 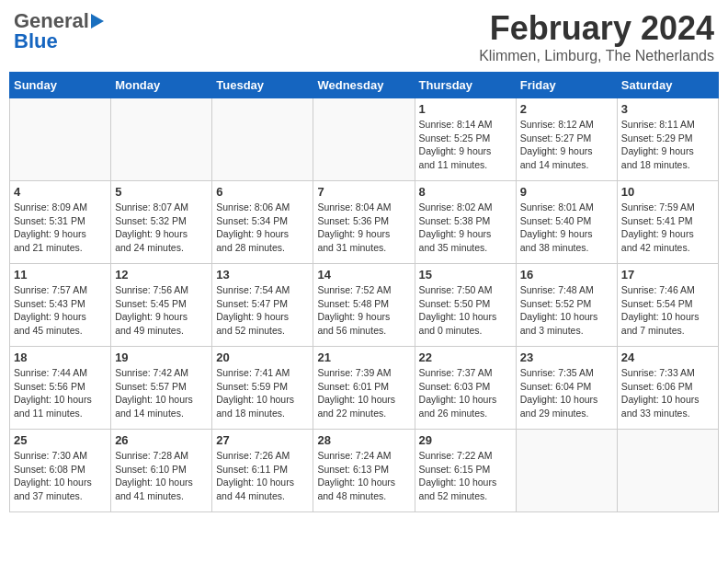 I want to click on day-info: Sunrise: 7:22 AM Sunset: 6:15 PM Dayligh…, so click(x=465, y=477).